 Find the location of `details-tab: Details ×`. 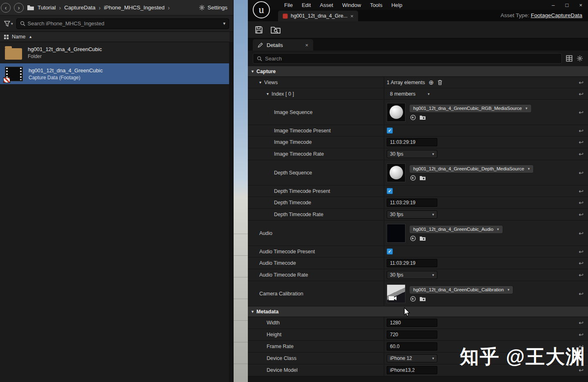

details-tab: Details × is located at coordinates (283, 45).